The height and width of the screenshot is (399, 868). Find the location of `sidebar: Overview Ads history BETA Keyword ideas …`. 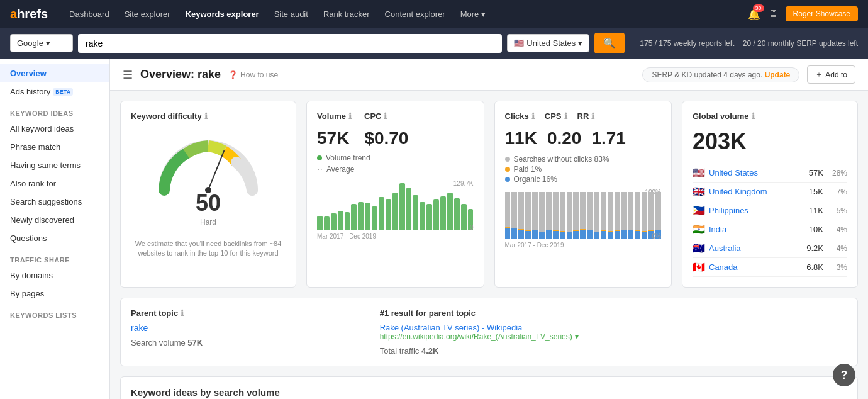

sidebar: Overview Ads history BETA Keyword ideas … is located at coordinates (55, 229).